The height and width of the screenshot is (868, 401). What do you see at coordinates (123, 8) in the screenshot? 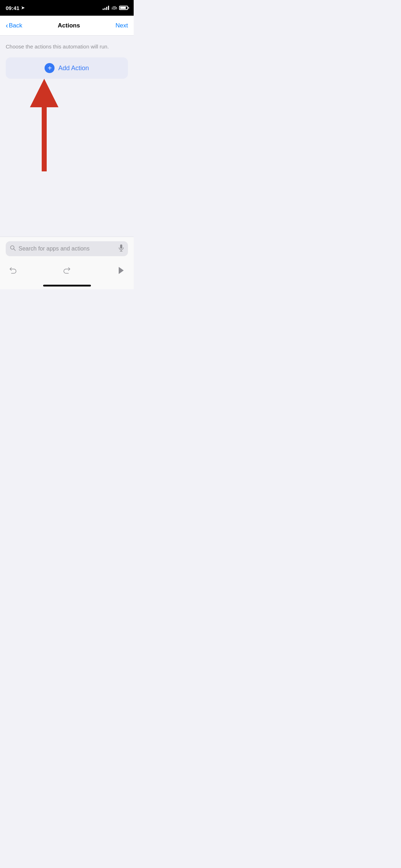
I see `battery-icon` at bounding box center [123, 8].